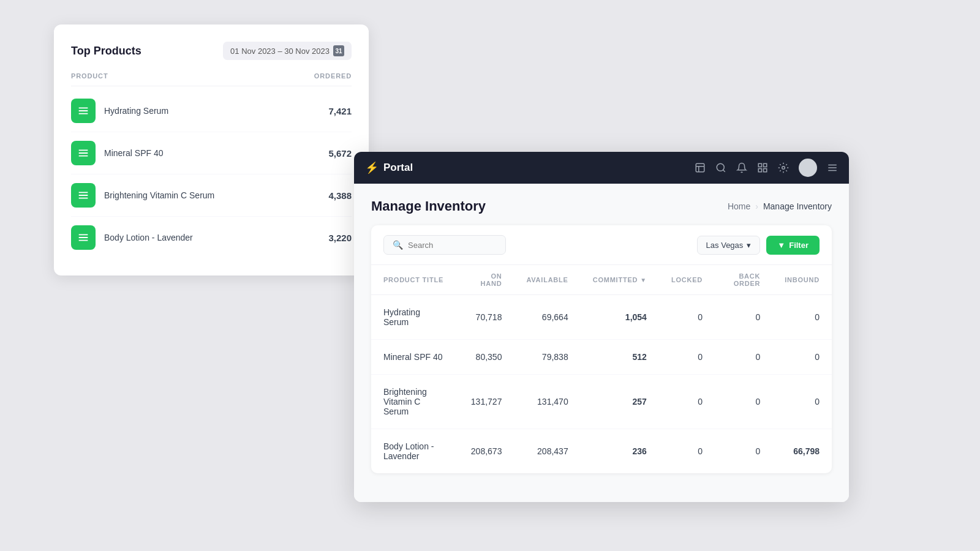  I want to click on filter-icon: ▼, so click(782, 245).